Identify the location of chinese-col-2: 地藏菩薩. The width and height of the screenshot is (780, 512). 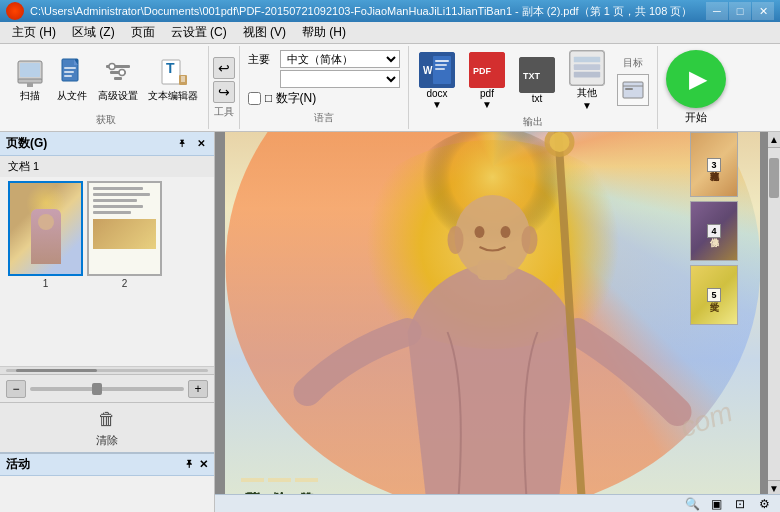
(280, 480).